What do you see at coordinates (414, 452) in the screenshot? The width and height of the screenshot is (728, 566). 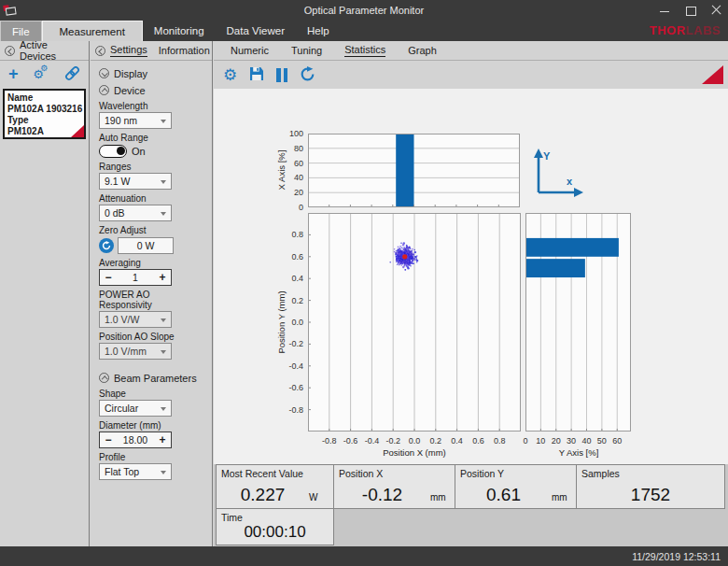 I see `scatter-x-axis-label: Position X (mm)` at bounding box center [414, 452].